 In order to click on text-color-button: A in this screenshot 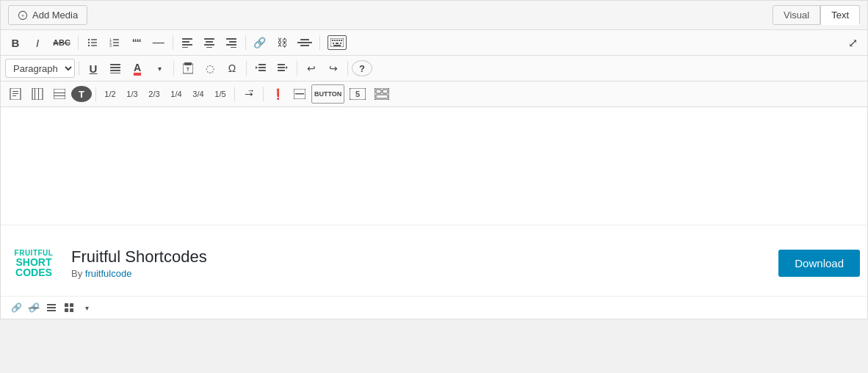, I will do `click(137, 68)`.